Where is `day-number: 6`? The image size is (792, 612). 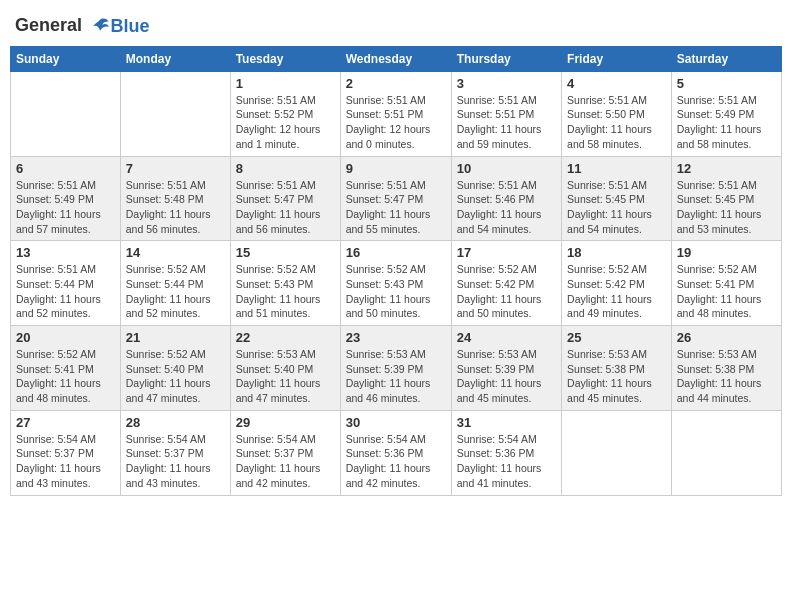 day-number: 6 is located at coordinates (66, 168).